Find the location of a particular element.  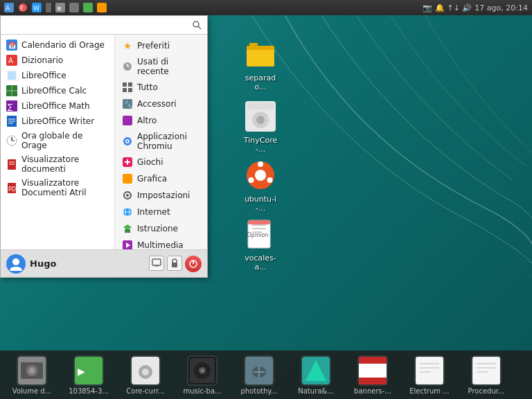

menu-item-dizionario: A Dizionario is located at coordinates (57, 60).